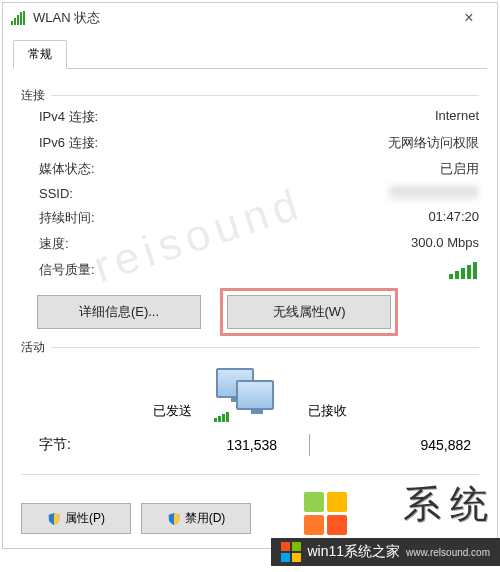  Describe the element at coordinates (40, 54) in the screenshot. I see `tab-general: 常规` at that location.